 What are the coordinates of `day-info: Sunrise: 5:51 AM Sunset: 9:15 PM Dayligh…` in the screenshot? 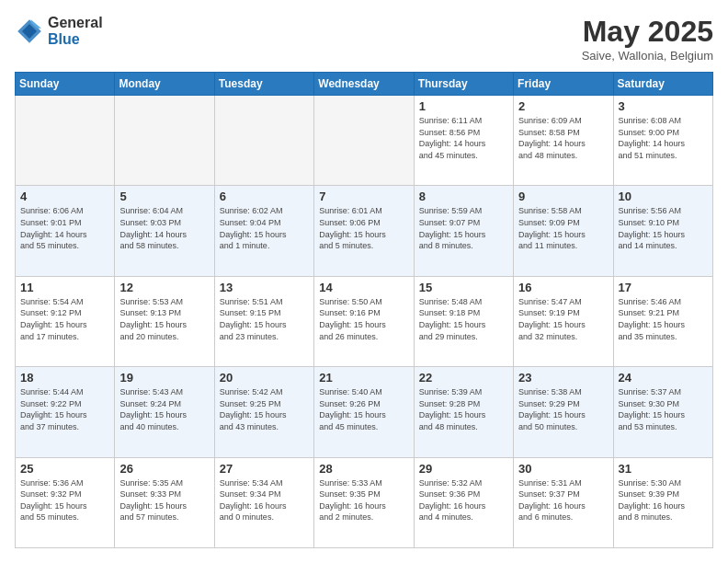 It's located at (265, 319).